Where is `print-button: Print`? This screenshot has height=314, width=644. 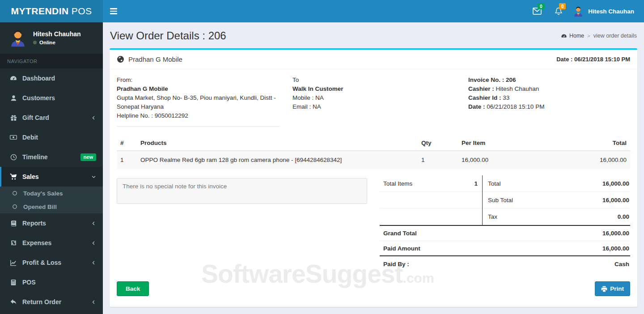 print-button: Print is located at coordinates (613, 289).